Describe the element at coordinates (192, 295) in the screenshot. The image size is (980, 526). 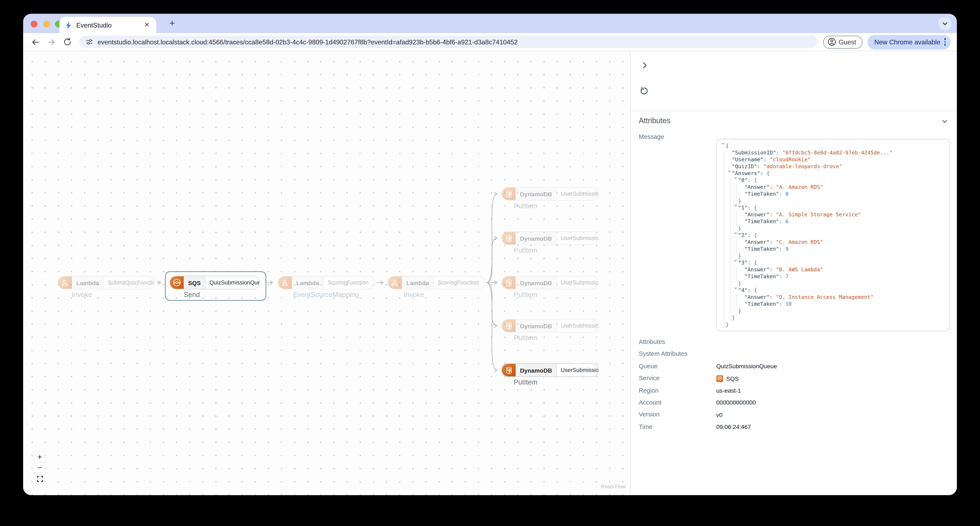
I see `edge-operation-label: Send` at that location.